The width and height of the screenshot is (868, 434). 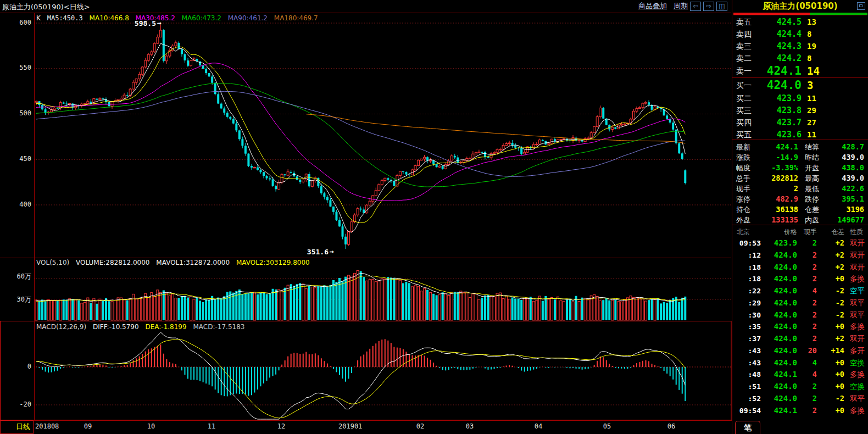 I want to click on tick-price: 423.9, so click(x=779, y=243).